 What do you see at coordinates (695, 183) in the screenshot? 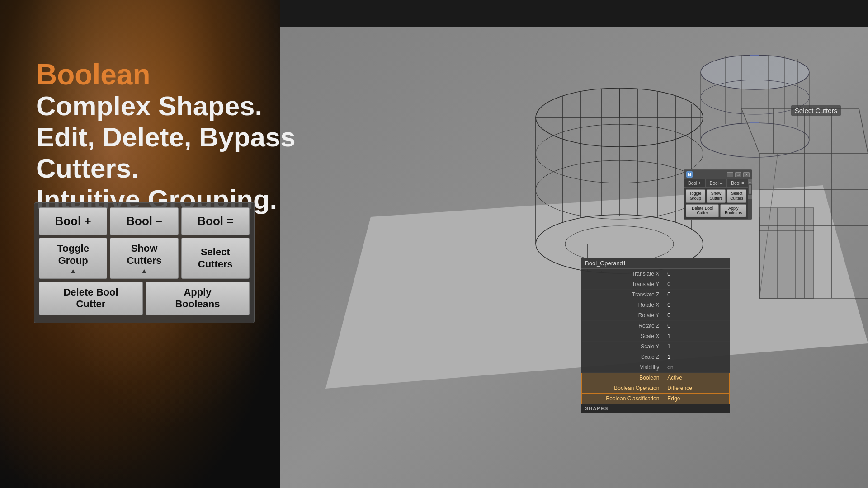
I see `tab-bool-plus: Bool +` at bounding box center [695, 183].